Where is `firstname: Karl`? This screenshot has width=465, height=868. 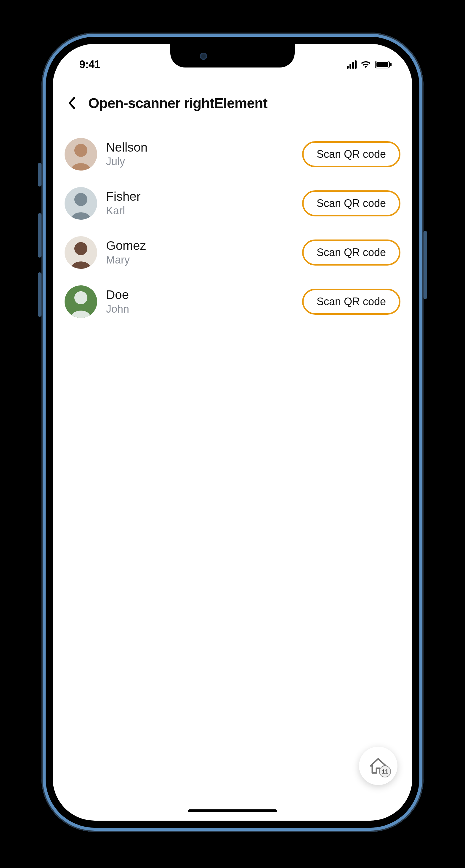 firstname: Karl is located at coordinates (200, 211).